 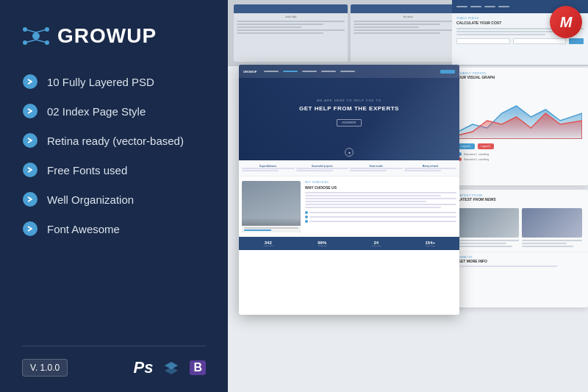 What do you see at coordinates (407, 25) in the screenshot?
I see `strip-page-body-2: the visual` at bounding box center [407, 25].